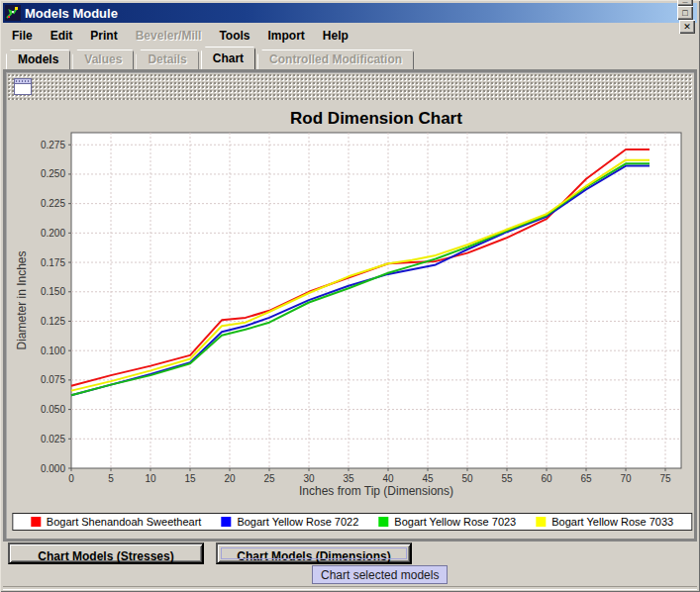  What do you see at coordinates (103, 36) in the screenshot?
I see `menu-print: Print` at bounding box center [103, 36].